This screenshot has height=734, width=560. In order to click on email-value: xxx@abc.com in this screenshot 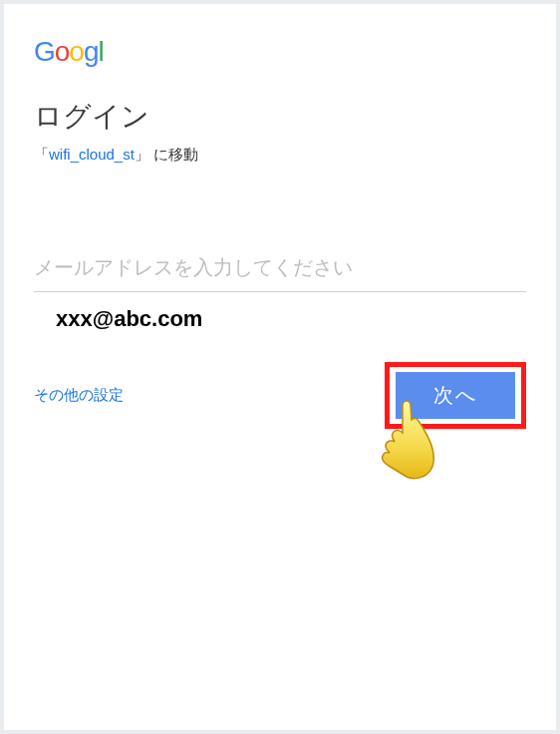, I will do `click(291, 319)`.